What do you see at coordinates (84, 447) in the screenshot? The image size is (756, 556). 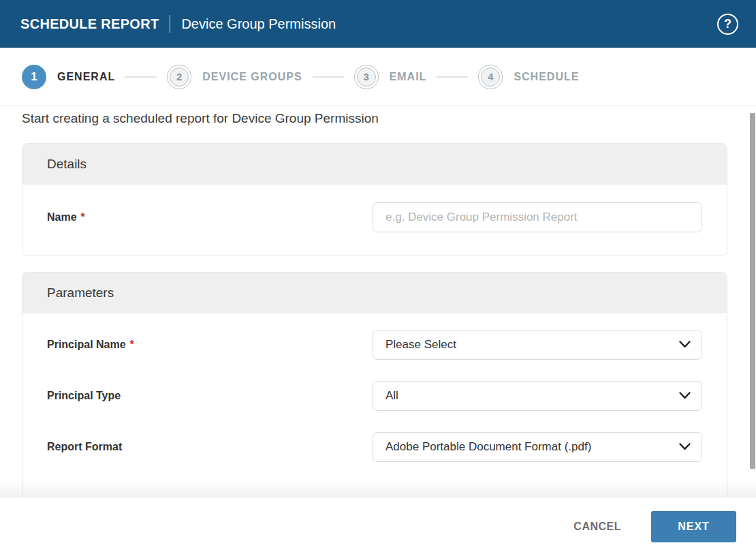 I see `report-format-label: Report Format` at bounding box center [84, 447].